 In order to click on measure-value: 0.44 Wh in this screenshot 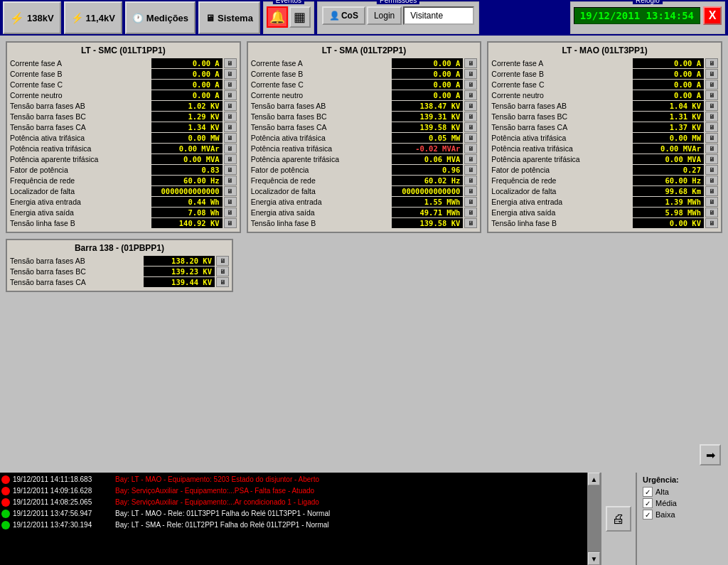, I will do `click(187, 202)`.